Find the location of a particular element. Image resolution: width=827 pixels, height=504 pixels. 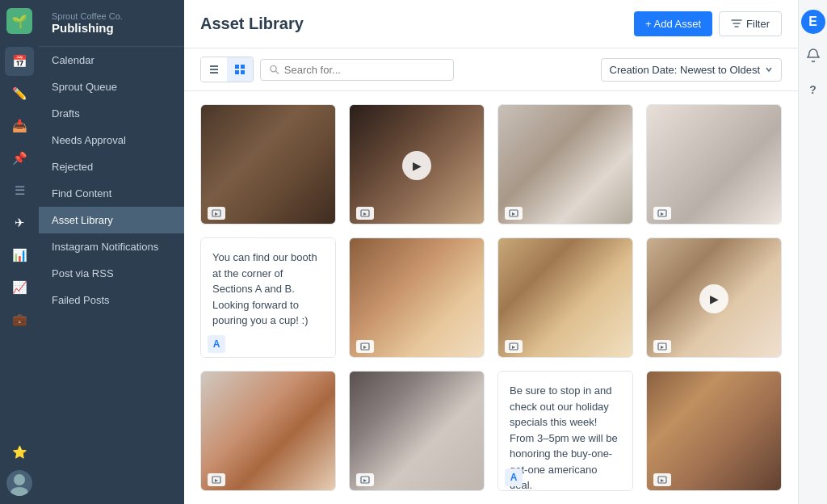

asset-card-6: Latte Art is located at coordinates (417, 297).